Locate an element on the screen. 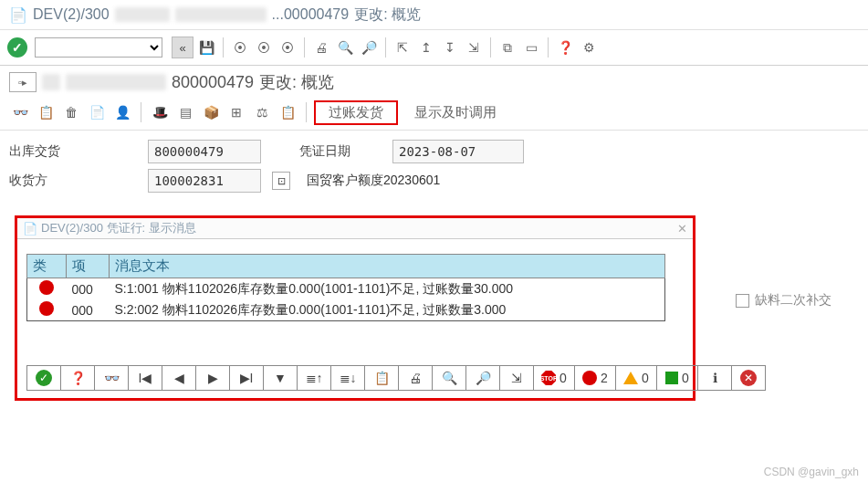  voucher-date-label: 凭证日期 is located at coordinates (340, 152).